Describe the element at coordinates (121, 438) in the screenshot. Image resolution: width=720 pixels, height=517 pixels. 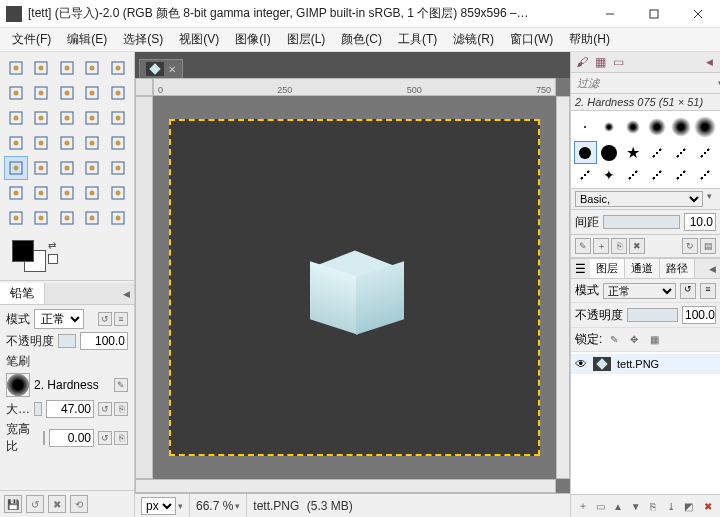
I see `ratio-link-icon: ⎘` at that location.